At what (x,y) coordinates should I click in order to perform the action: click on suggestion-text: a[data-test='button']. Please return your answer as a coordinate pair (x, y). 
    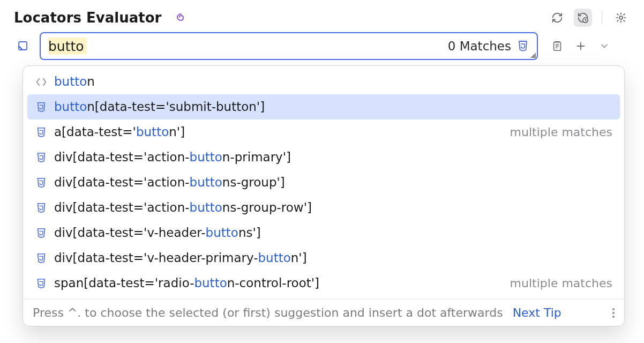
    Looking at the image, I should click on (119, 132).